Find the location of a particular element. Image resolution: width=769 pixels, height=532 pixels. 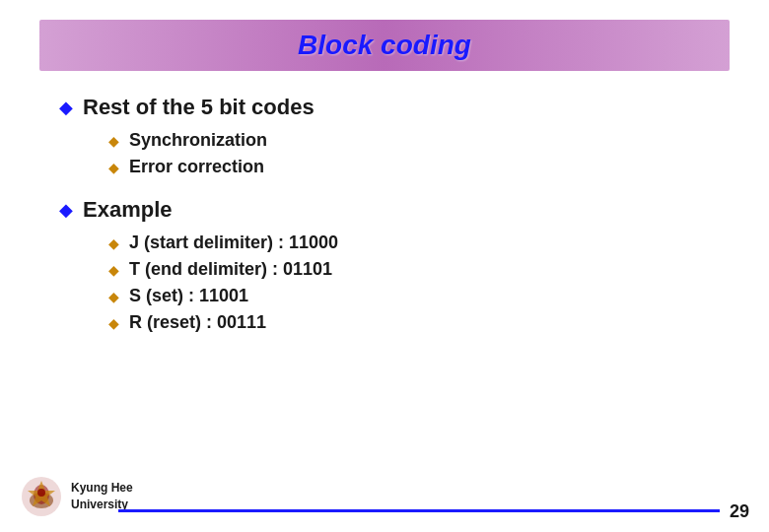

section-1-label: Rest of the 5 bit codes is located at coordinates (199, 107).